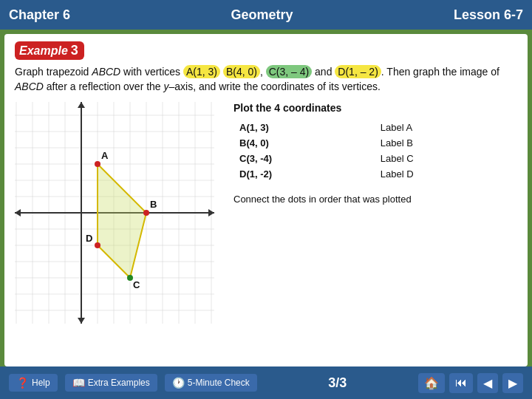 This screenshot has height=399, width=532. What do you see at coordinates (375, 158) in the screenshot?
I see `table-row: C(3, -4) Label C` at bounding box center [375, 158].